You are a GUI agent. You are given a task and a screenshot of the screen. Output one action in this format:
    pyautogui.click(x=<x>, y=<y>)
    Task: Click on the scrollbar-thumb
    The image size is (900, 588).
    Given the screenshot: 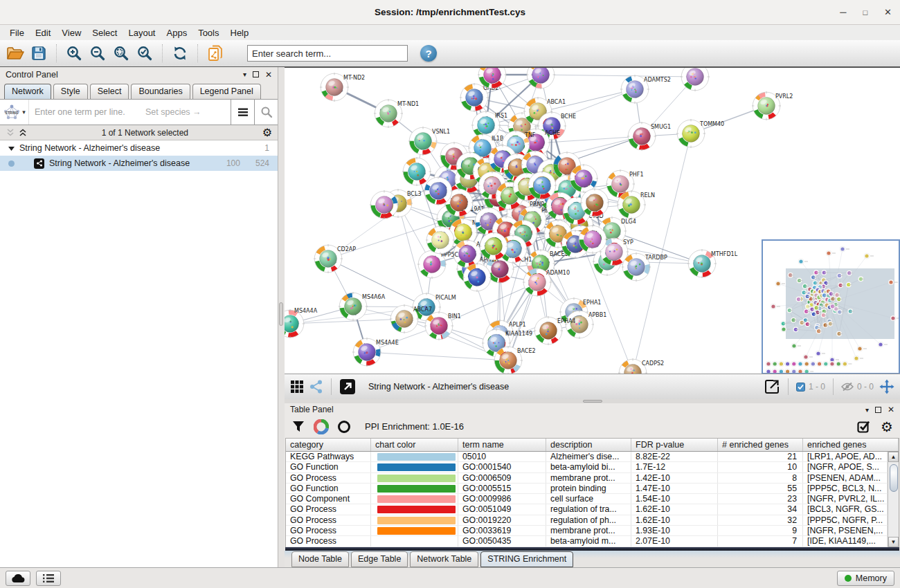 What is the action you would take?
    pyautogui.click(x=894, y=478)
    